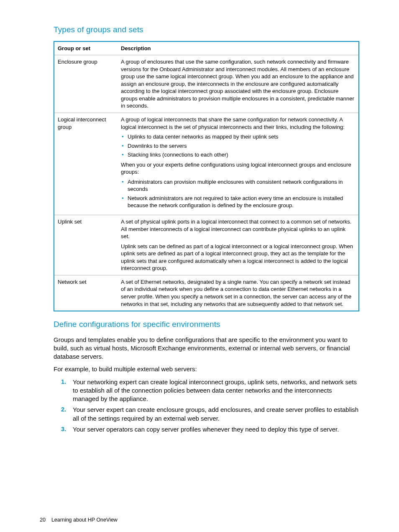  What do you see at coordinates (210, 414) in the screenshot?
I see `list-item: Your server expert can create enclosure …` at bounding box center [210, 414].